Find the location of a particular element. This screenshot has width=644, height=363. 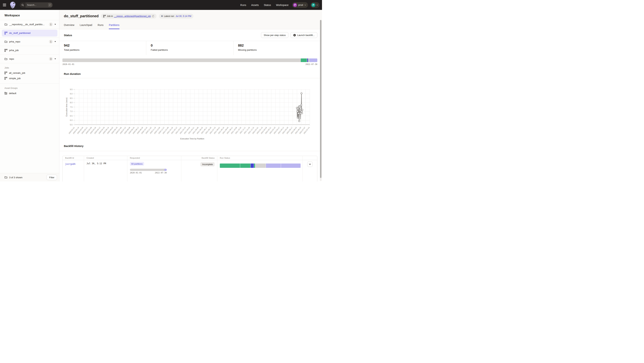

backfill-id-link: jozrgsbh is located at coordinates (70, 164).